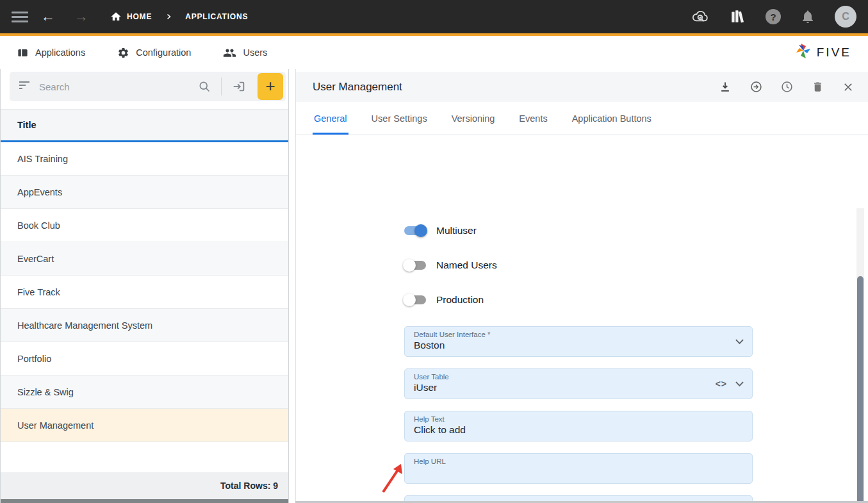 This screenshot has height=503, width=868. What do you see at coordinates (817, 87) in the screenshot?
I see `delete-icon` at bounding box center [817, 87].